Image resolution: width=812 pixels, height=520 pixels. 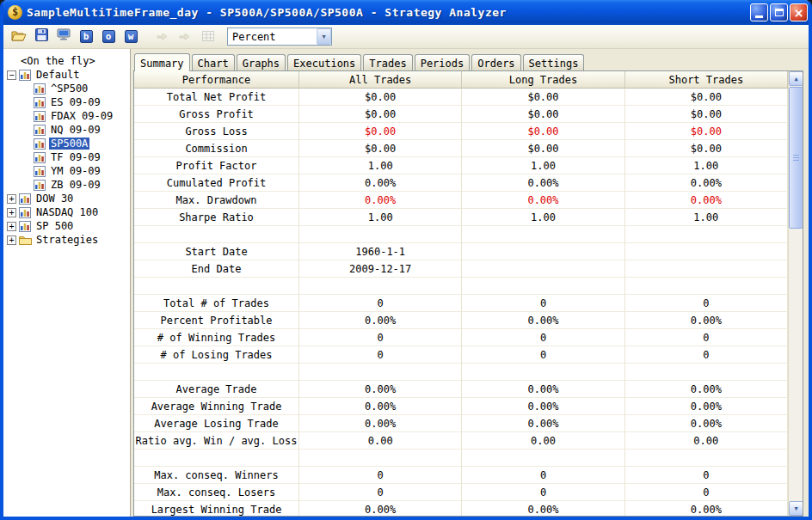 What do you see at coordinates (41, 36) in the screenshot?
I see `save-button` at bounding box center [41, 36].